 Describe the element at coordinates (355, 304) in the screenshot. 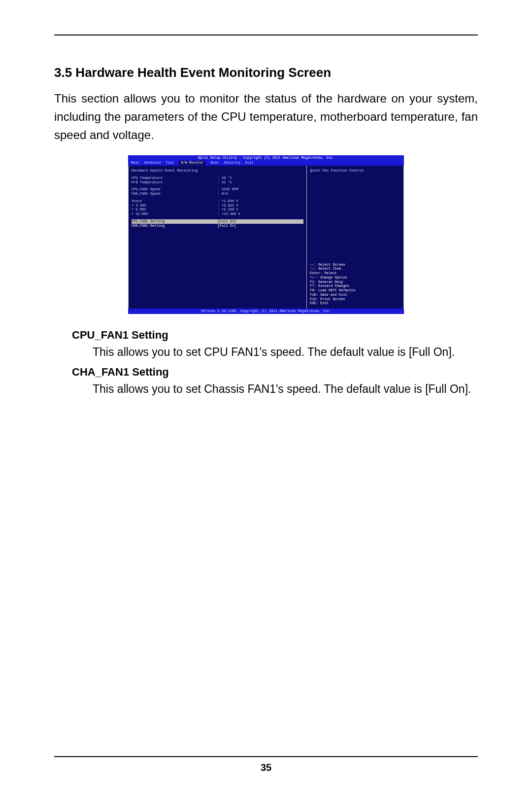

I see `bios-key: ESC: Exit` at that location.